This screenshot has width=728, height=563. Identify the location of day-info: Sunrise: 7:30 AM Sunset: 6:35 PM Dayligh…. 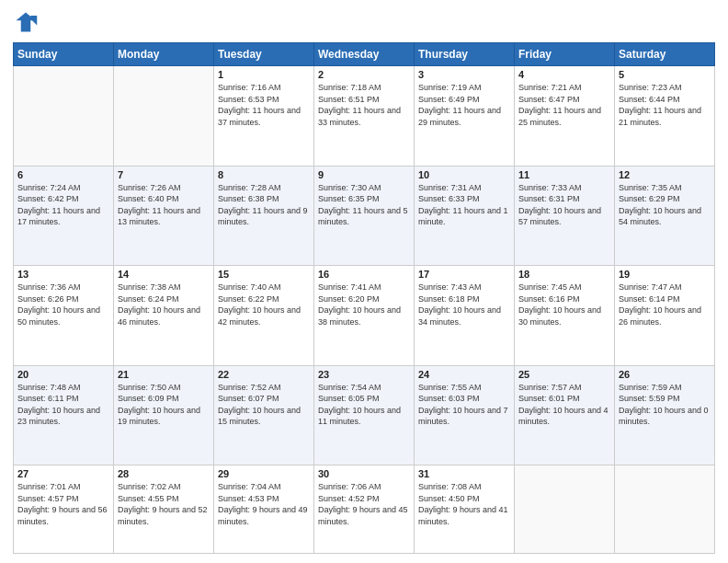
(364, 205).